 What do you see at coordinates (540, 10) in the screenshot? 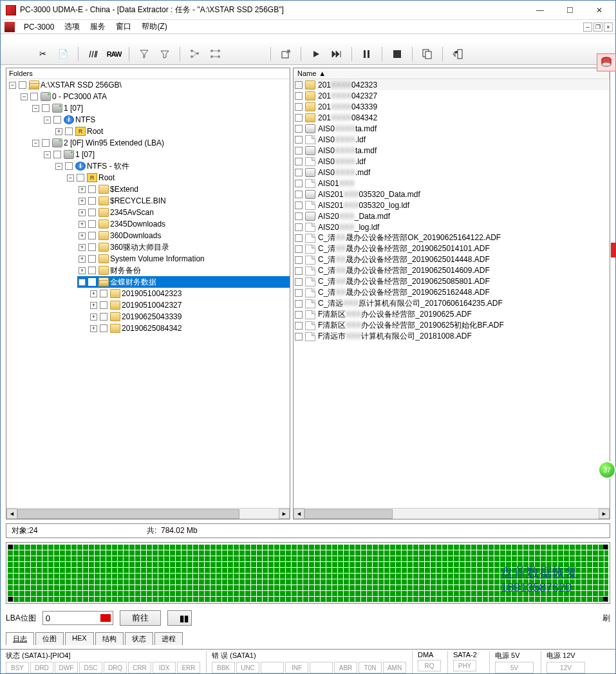
I see `minimize-button: ―` at bounding box center [540, 10].